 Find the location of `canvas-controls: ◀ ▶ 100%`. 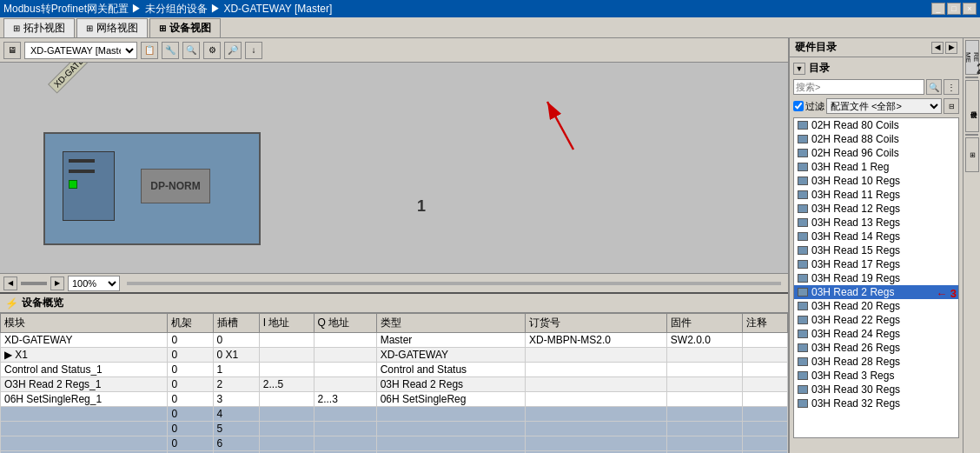

canvas-controls: ◀ ▶ 100% is located at coordinates (394, 283).